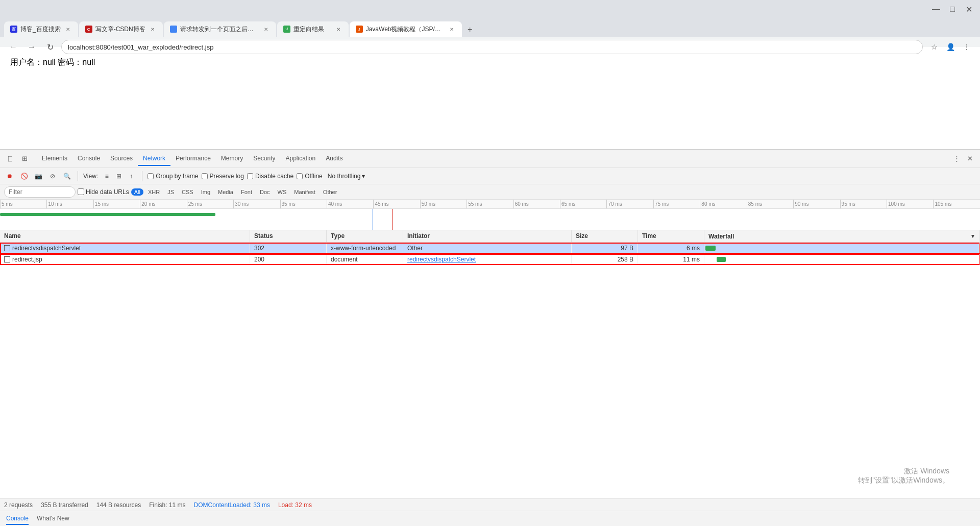 This screenshot has height=526, width=980. I want to click on ruler-tick-105ms: 105 ms, so click(957, 204).